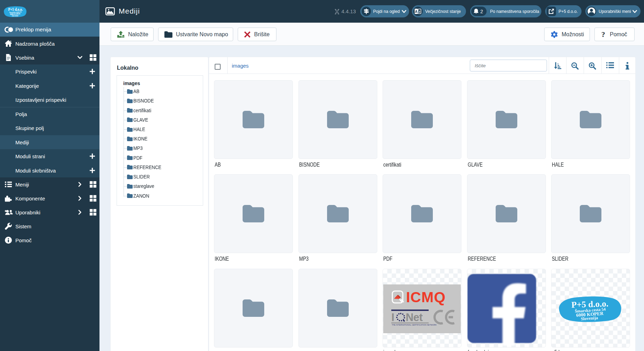 The width and height of the screenshot is (644, 351). I want to click on svg-text: Slovenija, so click(15, 16).